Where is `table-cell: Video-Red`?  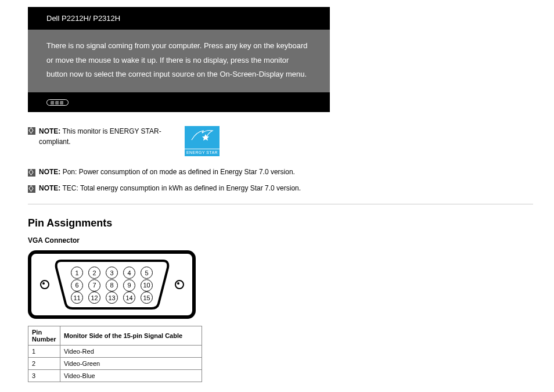 table-cell: Video-Red is located at coordinates (131, 352).